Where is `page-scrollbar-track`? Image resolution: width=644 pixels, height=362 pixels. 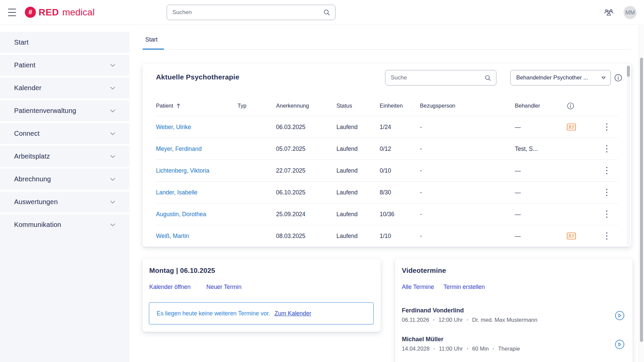
page-scrollbar-track is located at coordinates (641, 194).